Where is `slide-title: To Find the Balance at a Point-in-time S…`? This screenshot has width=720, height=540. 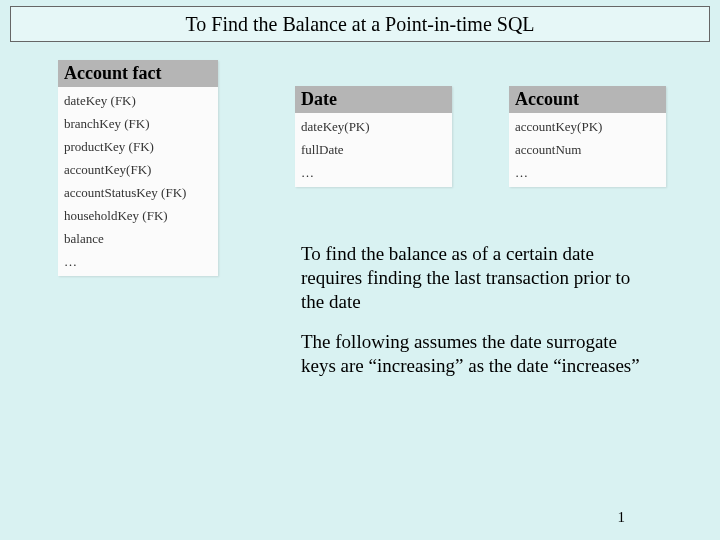 slide-title: To Find the Balance at a Point-in-time S… is located at coordinates (360, 24).